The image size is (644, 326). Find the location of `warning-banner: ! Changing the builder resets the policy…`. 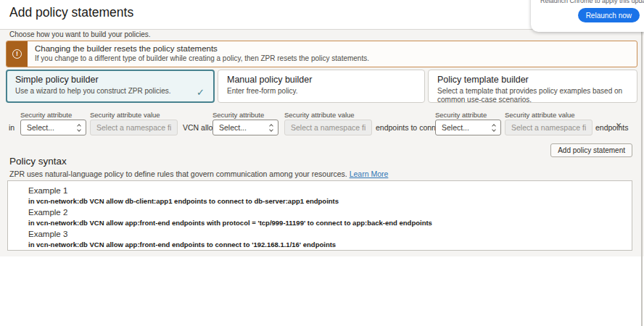

warning-banner: ! Changing the builder resets the policy… is located at coordinates (322, 54).